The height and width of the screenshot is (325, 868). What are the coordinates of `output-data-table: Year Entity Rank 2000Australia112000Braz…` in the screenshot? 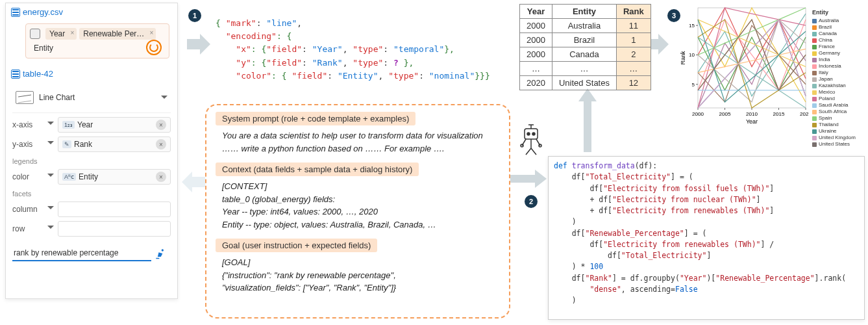 It's located at (586, 47).